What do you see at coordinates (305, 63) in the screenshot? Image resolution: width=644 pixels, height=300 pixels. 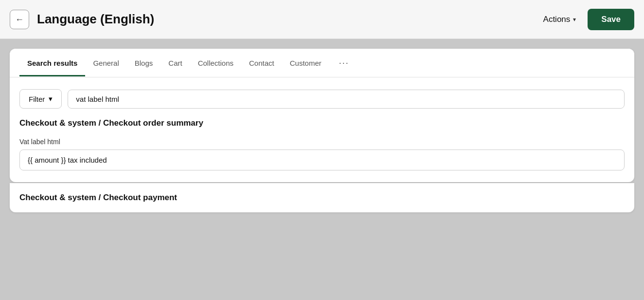 I see `tab-customer: Customer` at bounding box center [305, 63].